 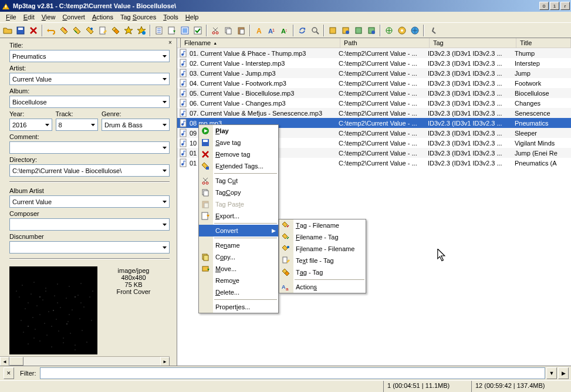 What do you see at coordinates (241, 31) in the screenshot?
I see `paste-icon` at bounding box center [241, 31].